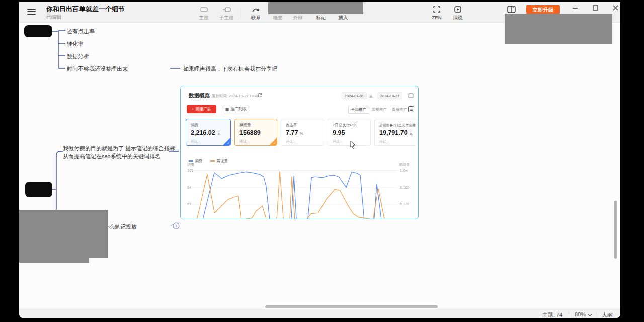 This screenshot has width=644, height=322. I want to click on outline-button: 大纲, so click(607, 315).